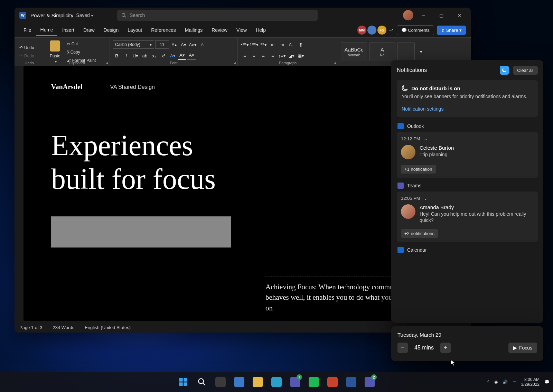  Describe the element at coordinates (263, 45) in the screenshot. I see `multilevel-list-button: ☷▾` at that location.